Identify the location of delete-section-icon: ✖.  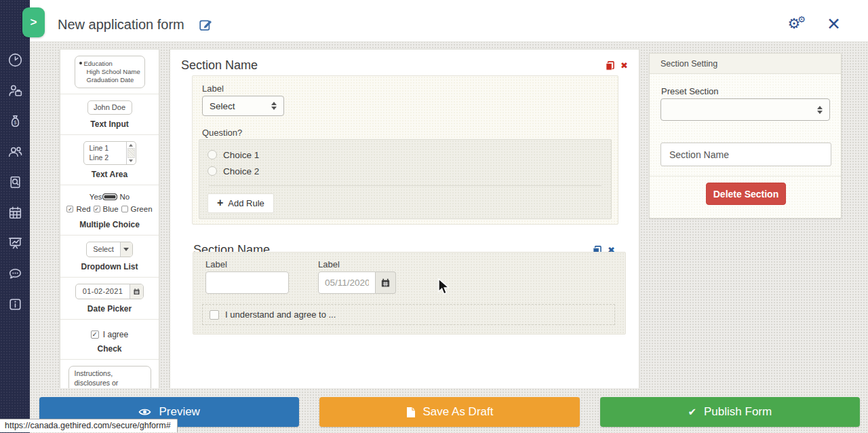
(624, 65).